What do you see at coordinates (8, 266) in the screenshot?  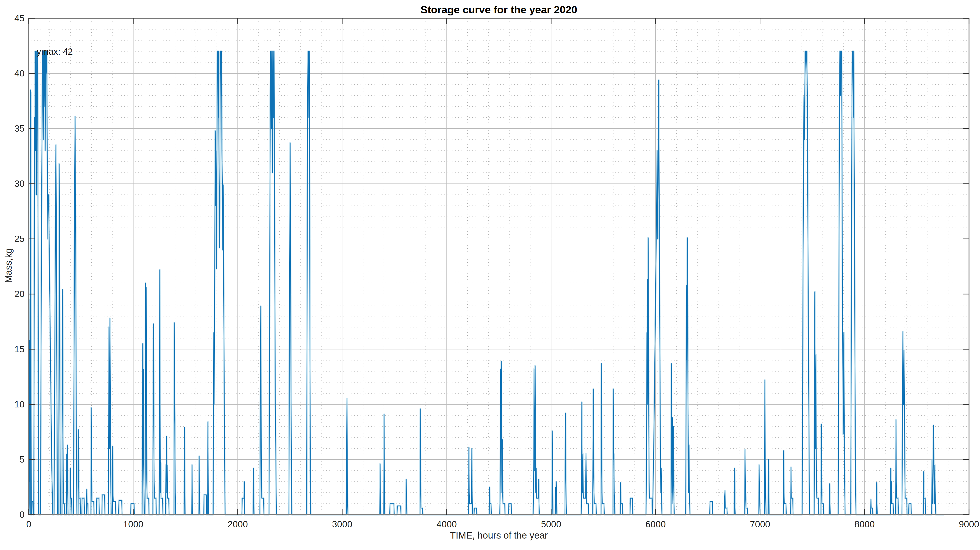 I see `y-axis-label: Mass,kg` at bounding box center [8, 266].